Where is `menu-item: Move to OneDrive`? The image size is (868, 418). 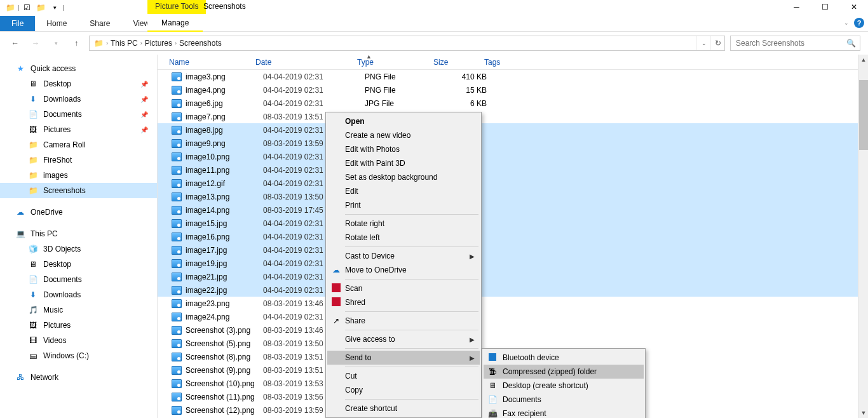
menu-item: Move to OneDrive is located at coordinates (403, 270).